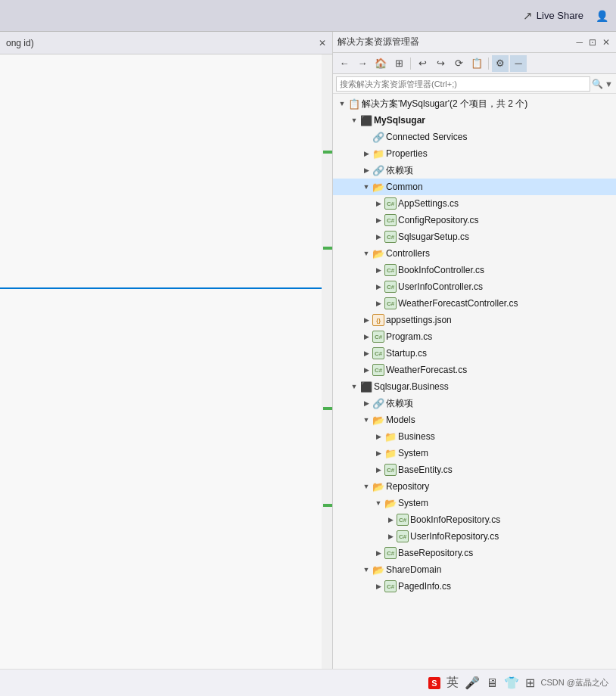 The width and height of the screenshot is (616, 696). What do you see at coordinates (366, 420) in the screenshot?
I see `tree-expander-models: ▼` at bounding box center [366, 420].